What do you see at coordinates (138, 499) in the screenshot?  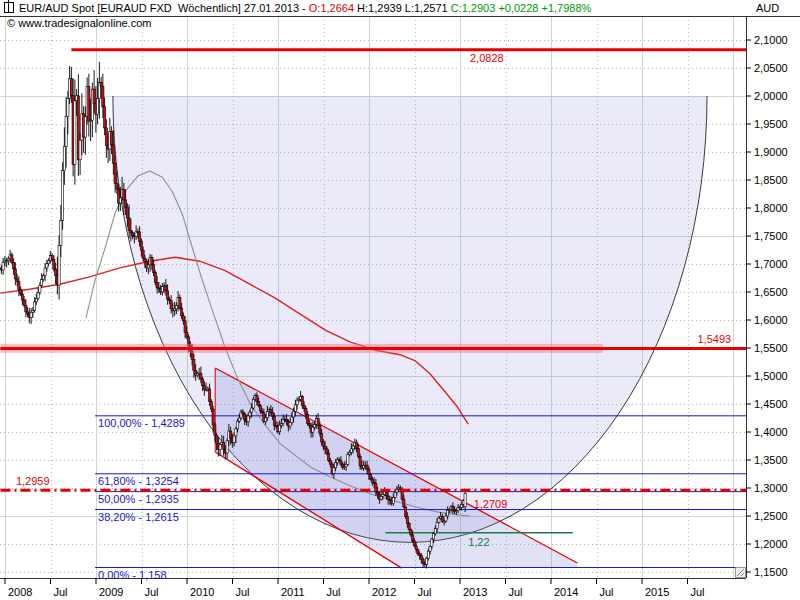 I see `fib-level-label: 50,00% - 1,2935` at bounding box center [138, 499].